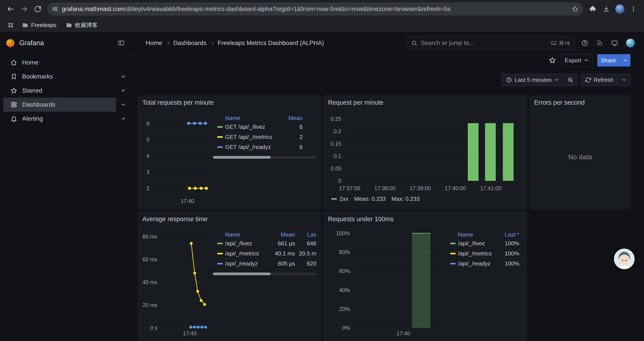 The image size is (644, 341). Describe the element at coordinates (570, 80) in the screenshot. I see `zoom-out-icon` at that location.